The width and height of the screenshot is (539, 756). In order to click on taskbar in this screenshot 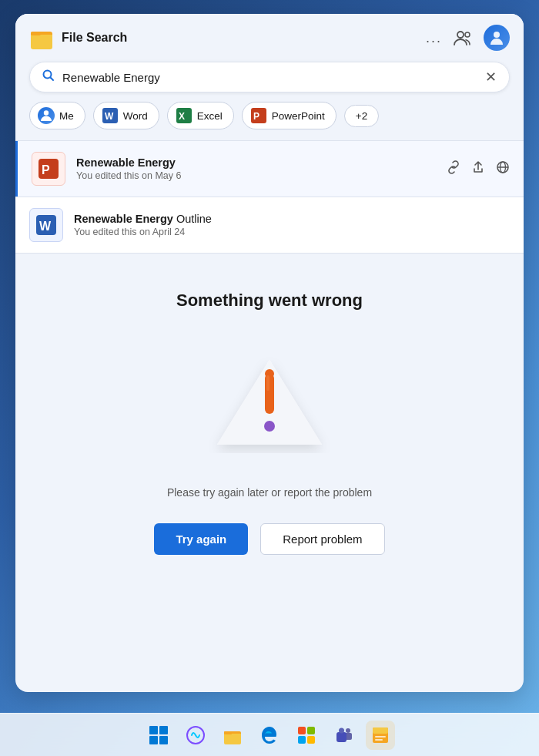, I will do `click(270, 734)`.